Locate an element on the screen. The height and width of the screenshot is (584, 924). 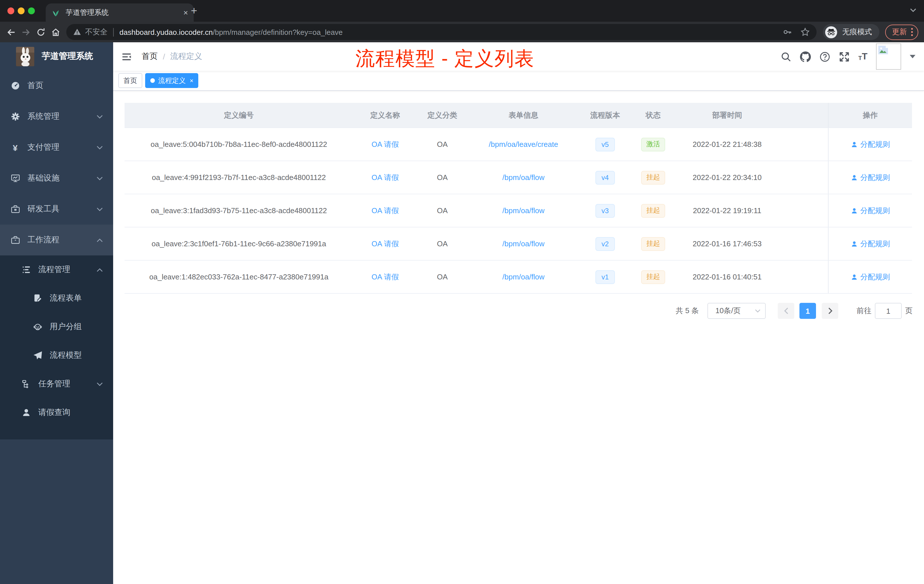
tab-strip: 芋道管理系统 × + is located at coordinates (462, 11).